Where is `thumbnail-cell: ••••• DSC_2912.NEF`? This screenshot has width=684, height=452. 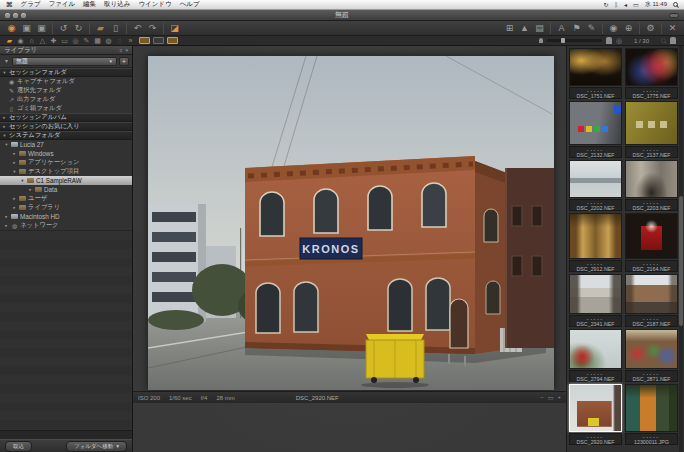
thumbnail-cell: ••••• DSC_2912.NEF is located at coordinates (596, 242).